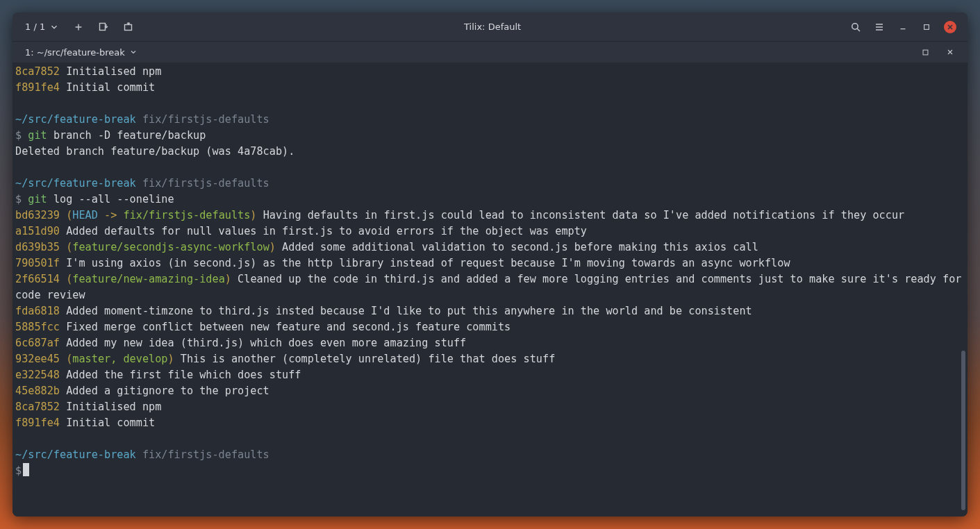  Describe the element at coordinates (35, 26) in the screenshot. I see `session-counter-label: 1 / 1` at that location.